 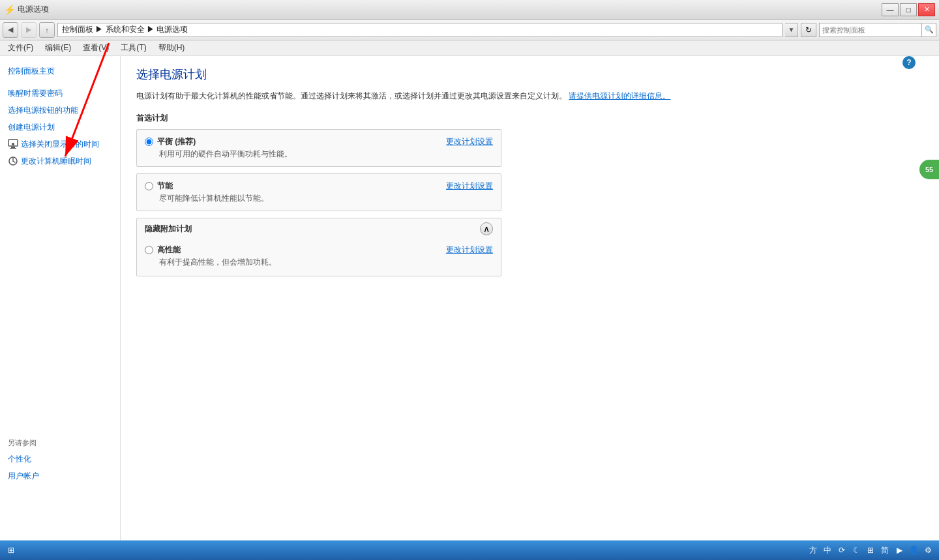 What do you see at coordinates (871, 550) in the screenshot?
I see `taskbar-right: 方 中 ⟳ ☾ ⊞ 简 ▶ 👤 ⚙` at bounding box center [871, 550].